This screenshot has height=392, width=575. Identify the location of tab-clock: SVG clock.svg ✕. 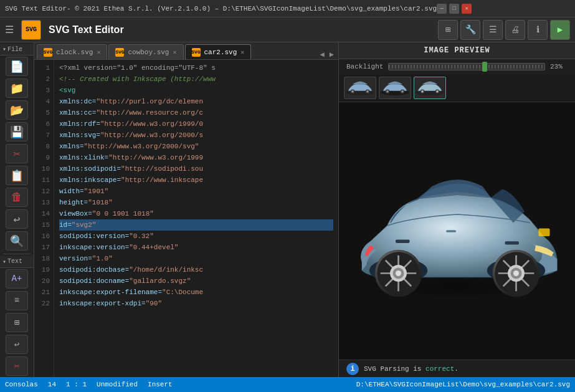
(72, 52).